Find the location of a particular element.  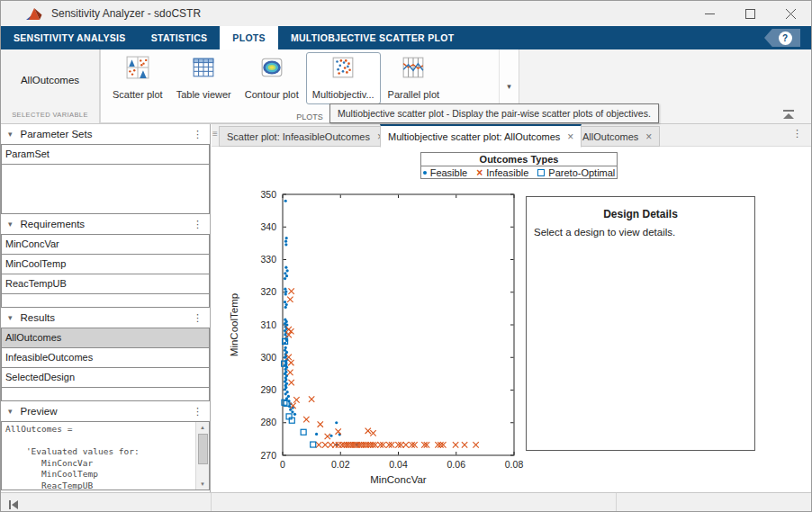

preview-panel: AllOutcomes = 'Evaluated values for: Min… is located at coordinates (105, 455).